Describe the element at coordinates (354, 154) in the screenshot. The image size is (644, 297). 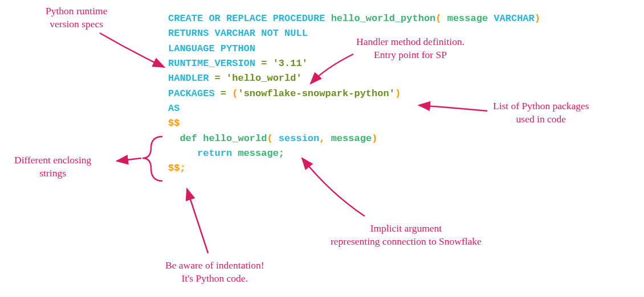
I see `line-10: return message;` at that location.